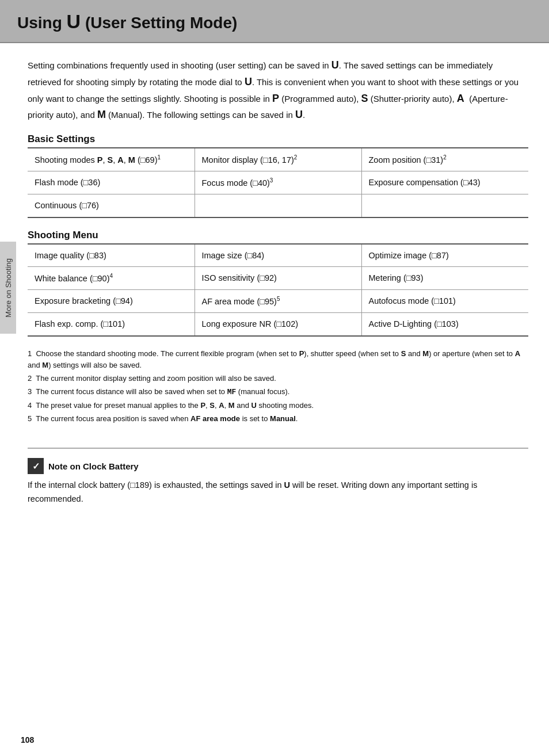 This screenshot has height=756, width=549. I want to click on table-cell: Flash mode (□36), so click(111, 183).